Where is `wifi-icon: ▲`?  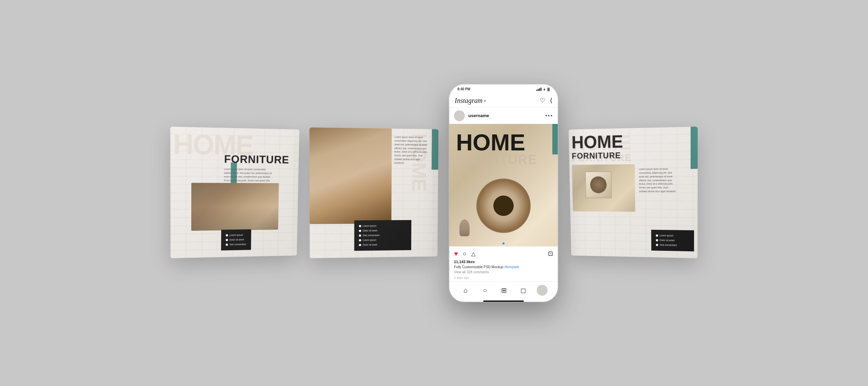 wifi-icon: ▲ is located at coordinates (545, 89).